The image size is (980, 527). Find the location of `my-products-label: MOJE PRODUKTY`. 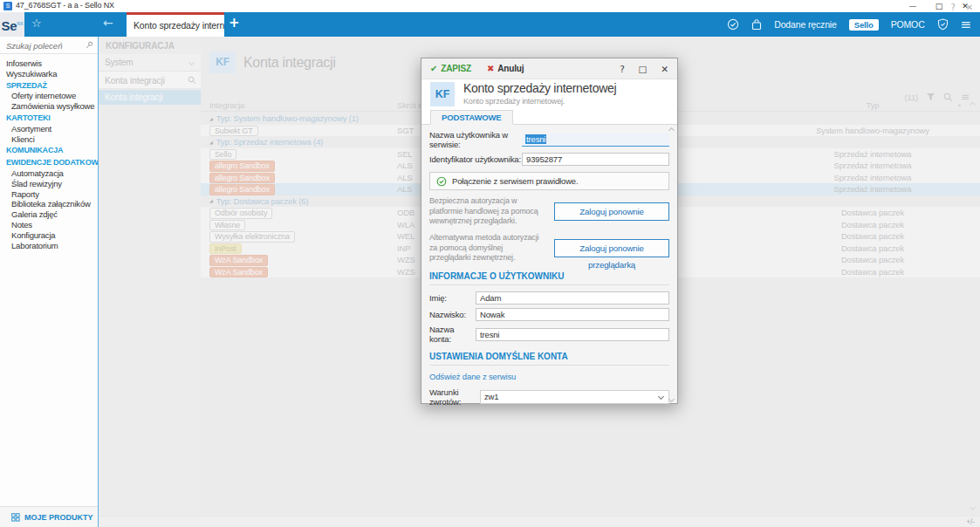

my-products-label: MOJE PRODUKTY is located at coordinates (59, 517).